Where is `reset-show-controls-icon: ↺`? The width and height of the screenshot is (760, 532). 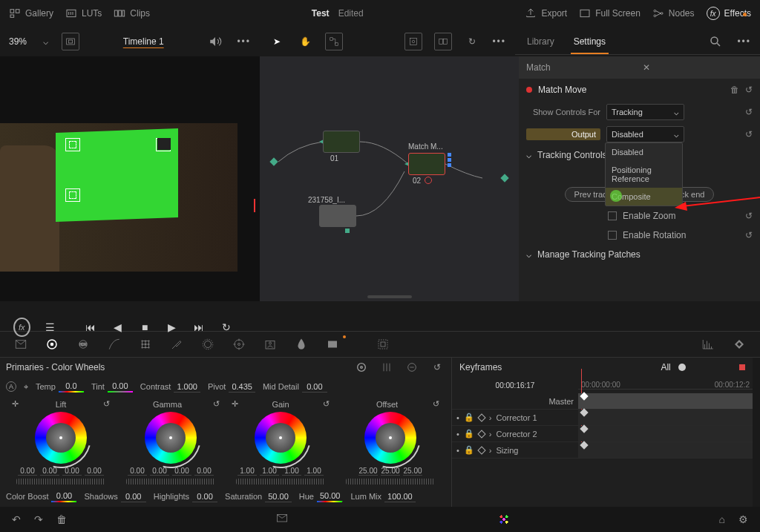
reset-show-controls-icon: ↺ is located at coordinates (749, 112).